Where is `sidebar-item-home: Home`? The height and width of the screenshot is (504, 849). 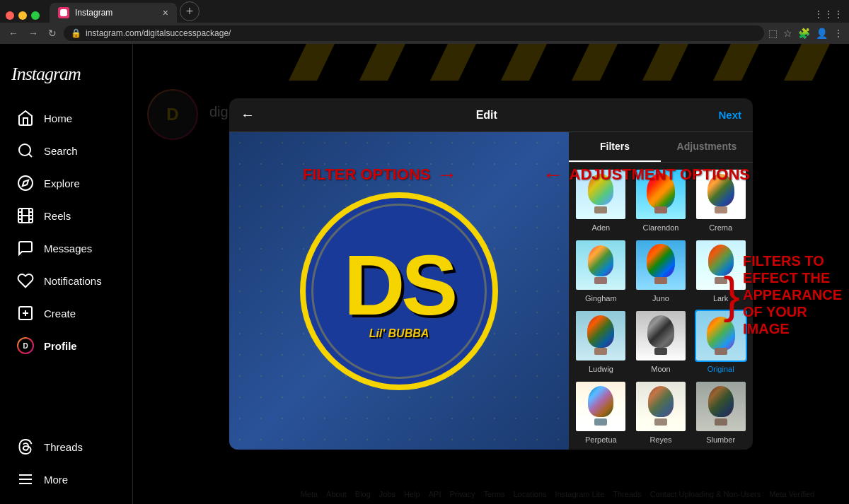
sidebar-item-home: Home is located at coordinates (67, 118).